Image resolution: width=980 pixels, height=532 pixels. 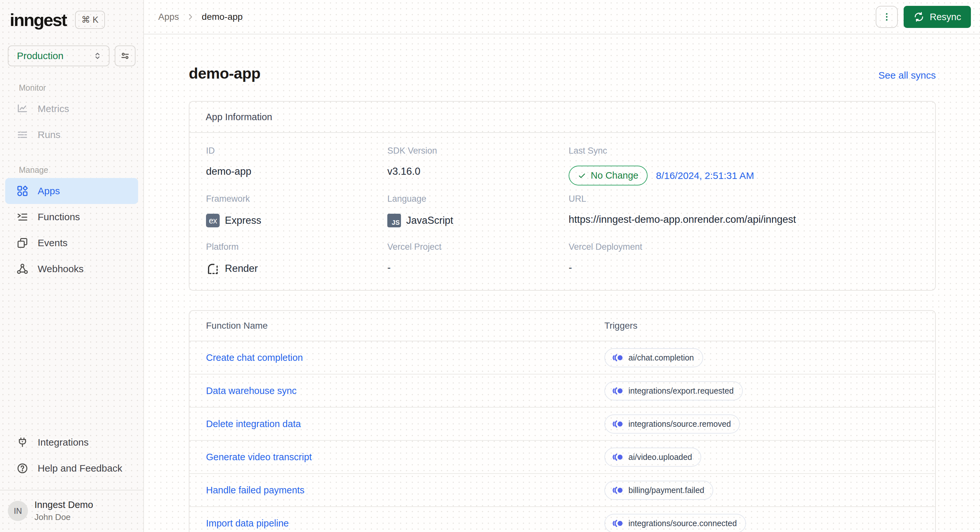 I want to click on chevron-sort-icon, so click(x=97, y=56).